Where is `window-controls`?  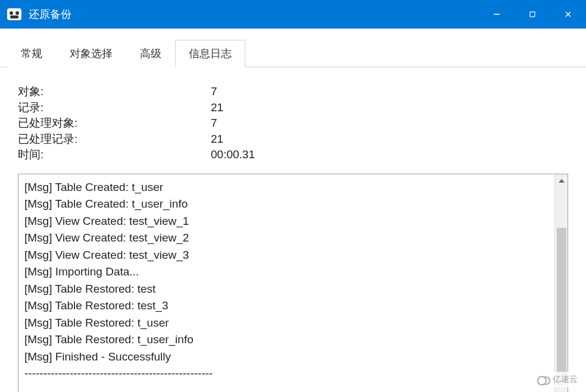 window-controls is located at coordinates (532, 14).